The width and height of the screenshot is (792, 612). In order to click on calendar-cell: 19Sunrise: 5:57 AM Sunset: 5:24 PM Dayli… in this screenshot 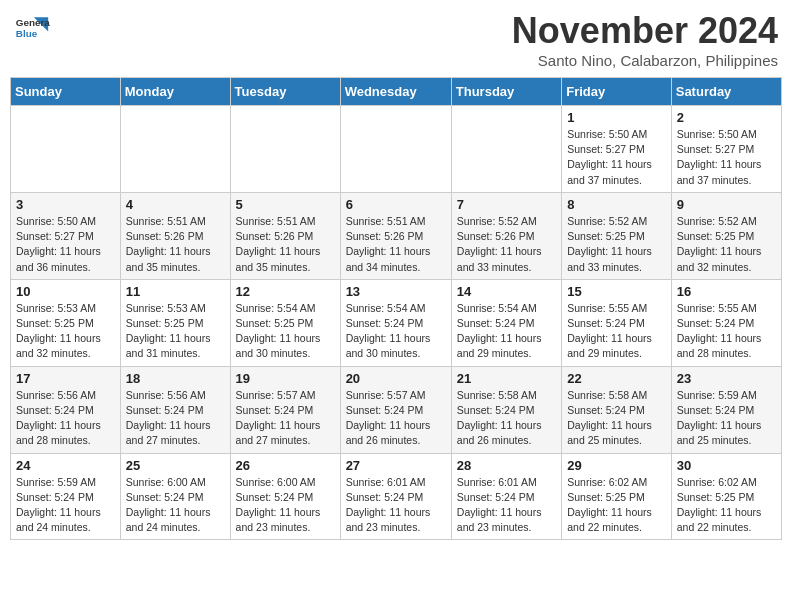, I will do `click(285, 410)`.